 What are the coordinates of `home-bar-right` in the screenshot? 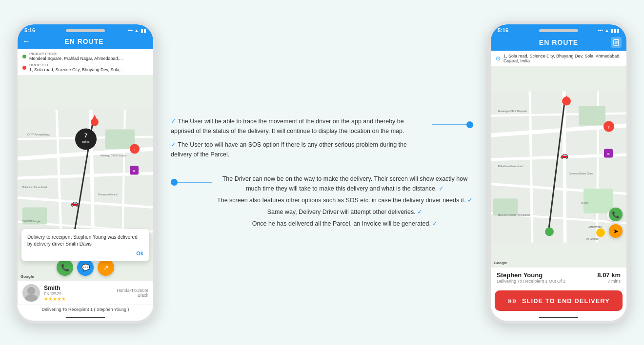 It's located at (559, 317).